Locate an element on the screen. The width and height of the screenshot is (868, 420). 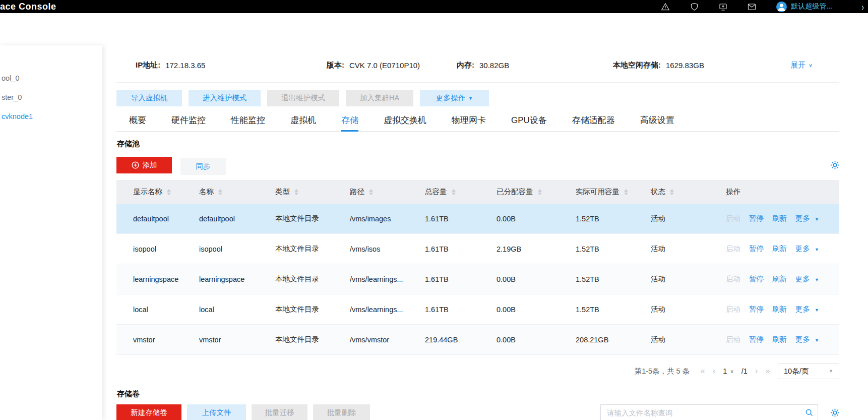
tab-virtual-switch: 虚拟交换机 is located at coordinates (405, 120).